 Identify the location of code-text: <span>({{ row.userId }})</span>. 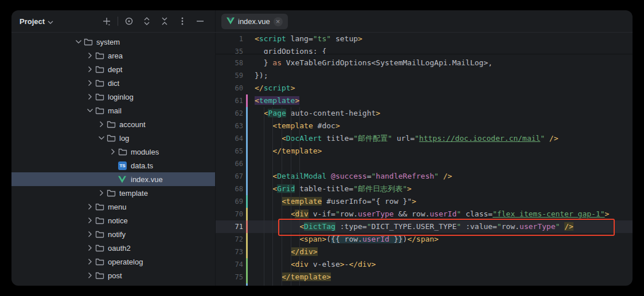
(346, 239).